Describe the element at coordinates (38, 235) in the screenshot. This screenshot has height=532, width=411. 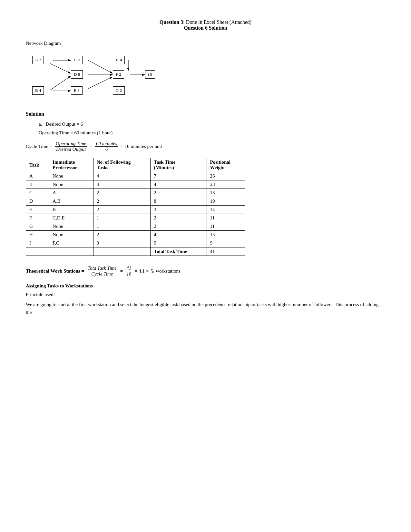
I see `cell-task: H` at that location.